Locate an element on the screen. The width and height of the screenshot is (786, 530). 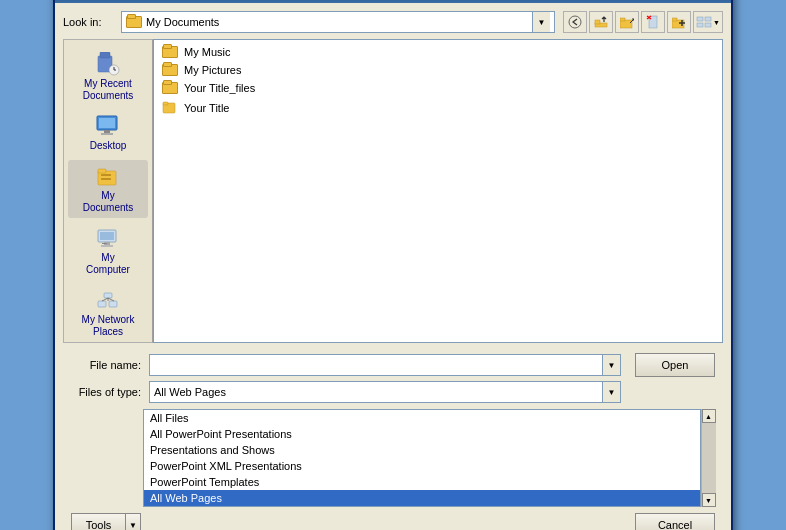
bottom-fields: File name: ▼ Open Files of type: All Web… is located at coordinates (393, 376).